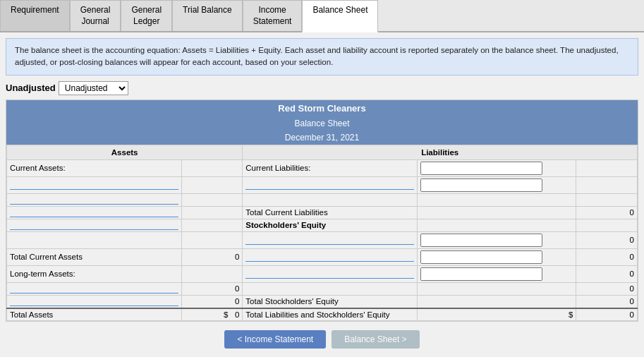 This screenshot has height=357, width=644. Describe the element at coordinates (340, 16) in the screenshot. I see `tab-balance-sheet: Balance Sheet` at that location.